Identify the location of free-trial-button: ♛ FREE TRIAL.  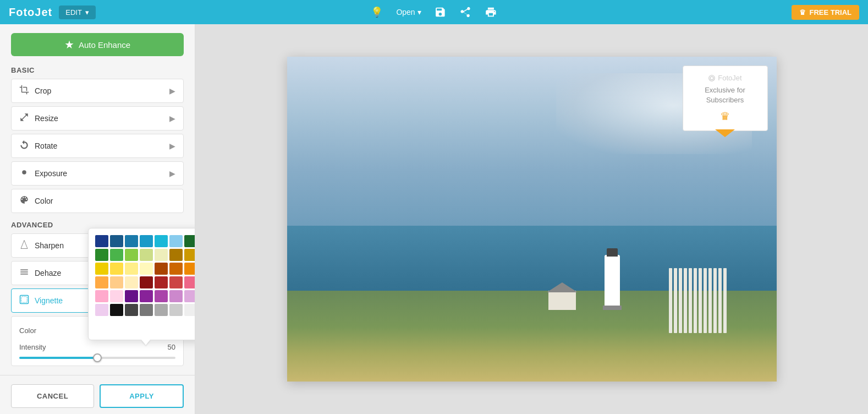
(825, 12).